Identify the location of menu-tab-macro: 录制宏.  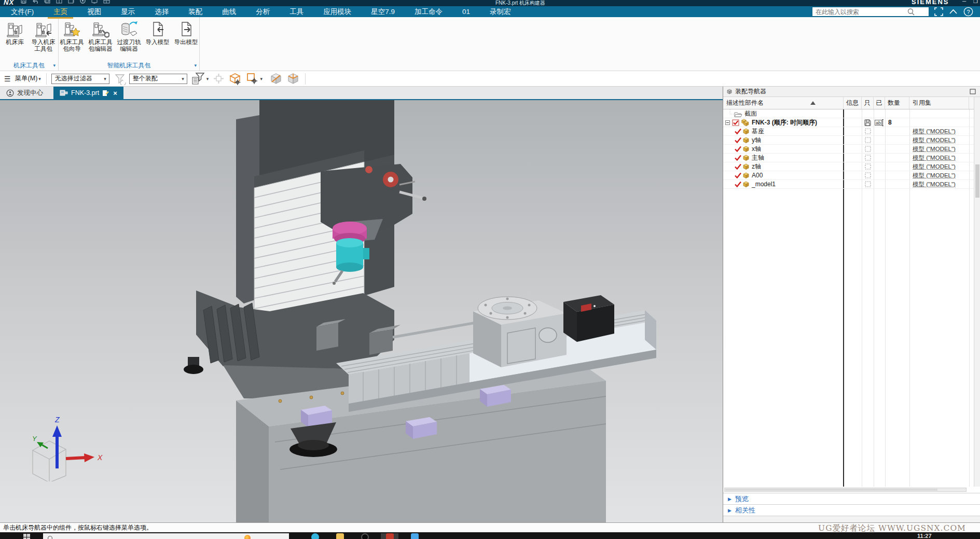
(500, 11).